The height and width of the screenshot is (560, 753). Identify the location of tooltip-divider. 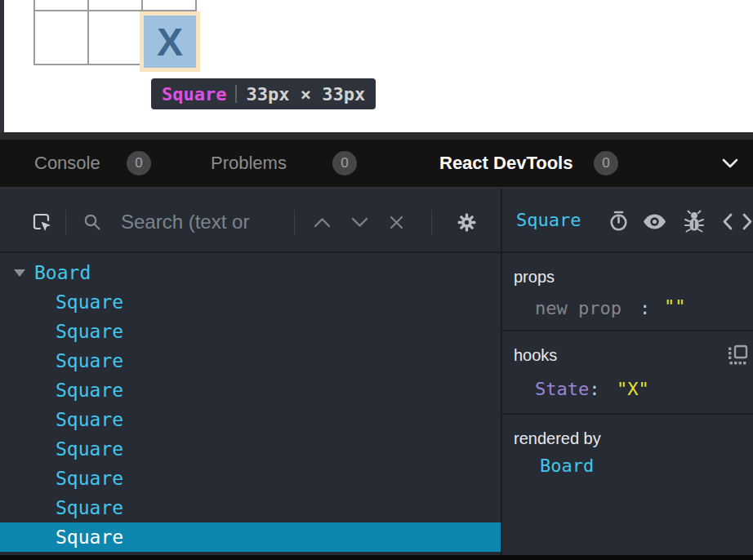
(236, 94).